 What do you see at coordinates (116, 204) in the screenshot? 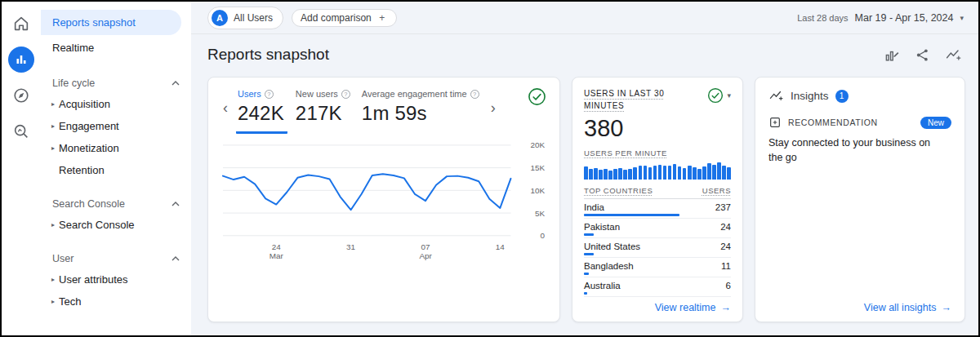
I see `section-header-search-console: Search Console` at bounding box center [116, 204].